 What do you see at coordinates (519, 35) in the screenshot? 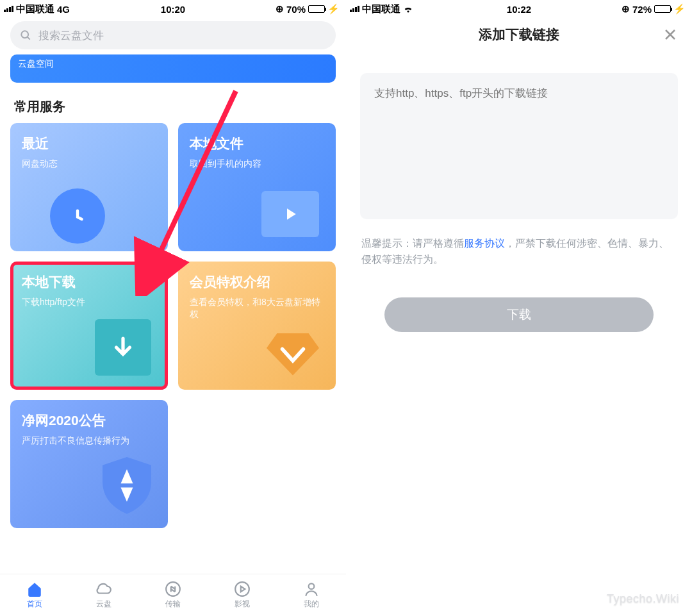
I see `modal-header: 添加下载链接` at bounding box center [519, 35].